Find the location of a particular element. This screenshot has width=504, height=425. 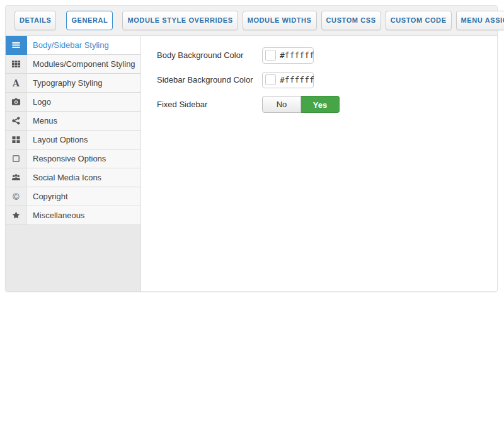

sidebar-item-label: Miscellaneous is located at coordinates (84, 216).